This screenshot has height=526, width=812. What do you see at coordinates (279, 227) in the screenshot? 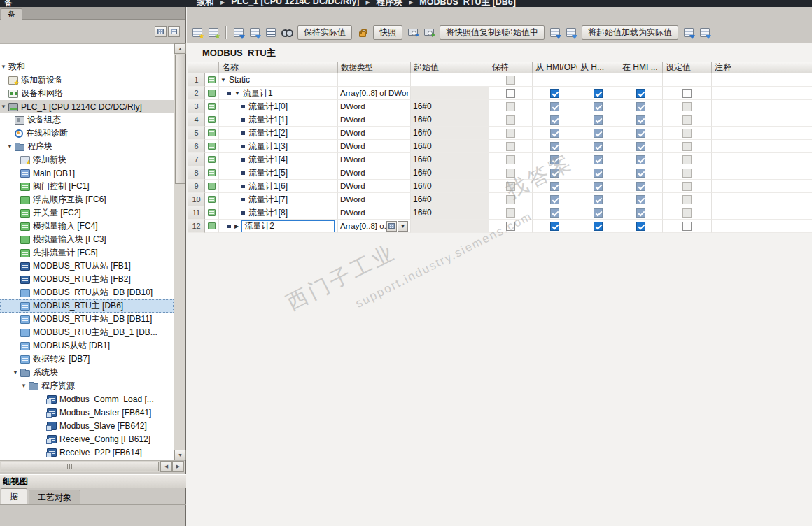
I see `name-cell: ▶流量计2` at bounding box center [279, 227].